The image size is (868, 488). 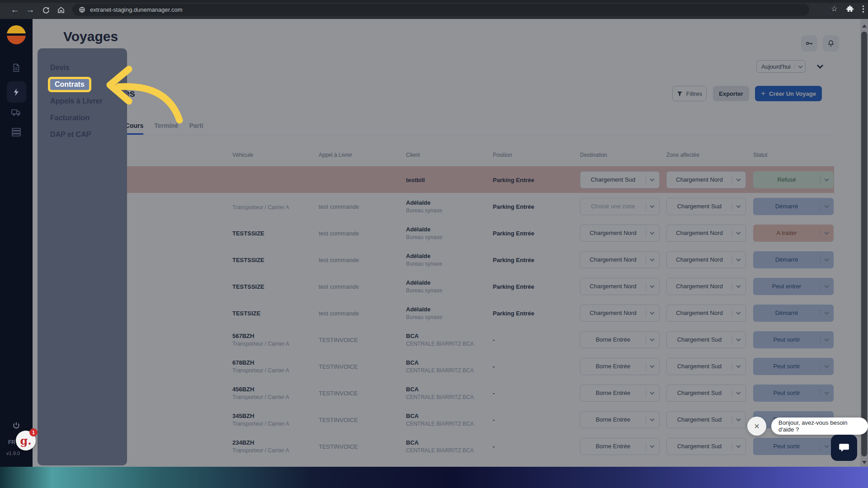 What do you see at coordinates (61, 10) in the screenshot?
I see `home-icon` at bounding box center [61, 10].